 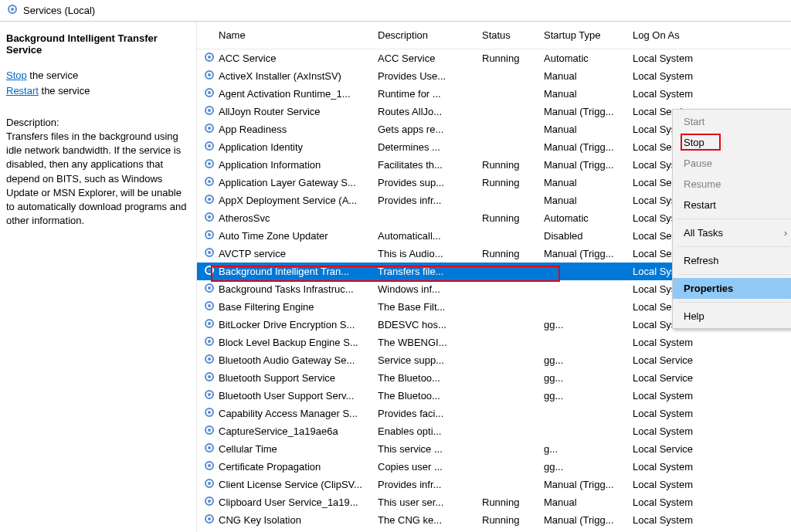 I want to click on service-name: Application Layer Gateway S..., so click(x=287, y=182).